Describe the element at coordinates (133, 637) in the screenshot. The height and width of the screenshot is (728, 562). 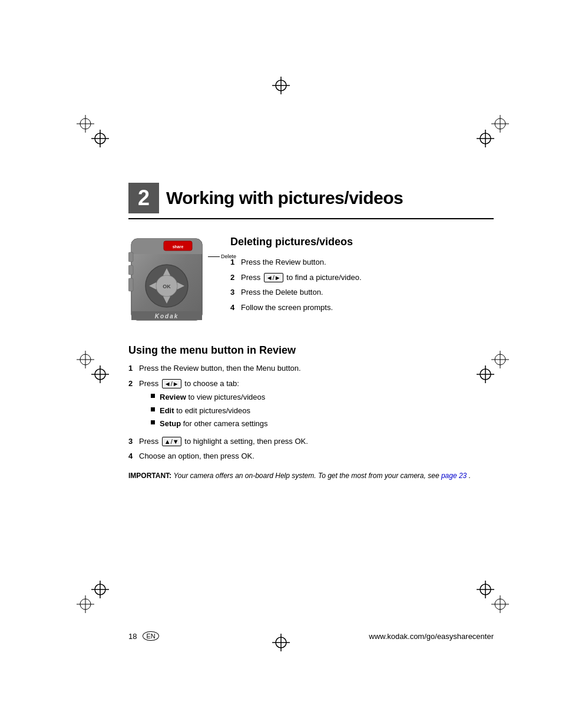
I see `page-number: 18` at that location.